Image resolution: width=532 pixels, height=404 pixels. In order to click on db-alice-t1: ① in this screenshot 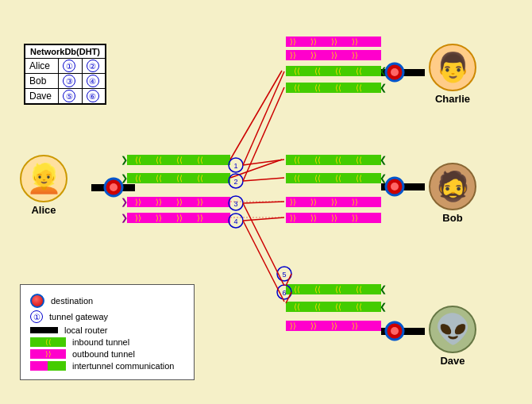, I will do `click(70, 67)`.